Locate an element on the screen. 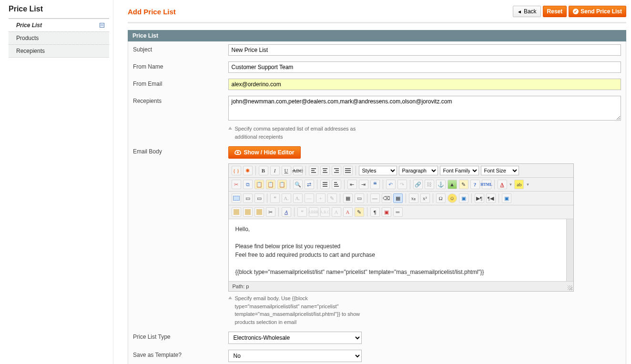 This screenshot has height=364, width=631. undo-icon: ↶ is located at coordinates (391, 184).